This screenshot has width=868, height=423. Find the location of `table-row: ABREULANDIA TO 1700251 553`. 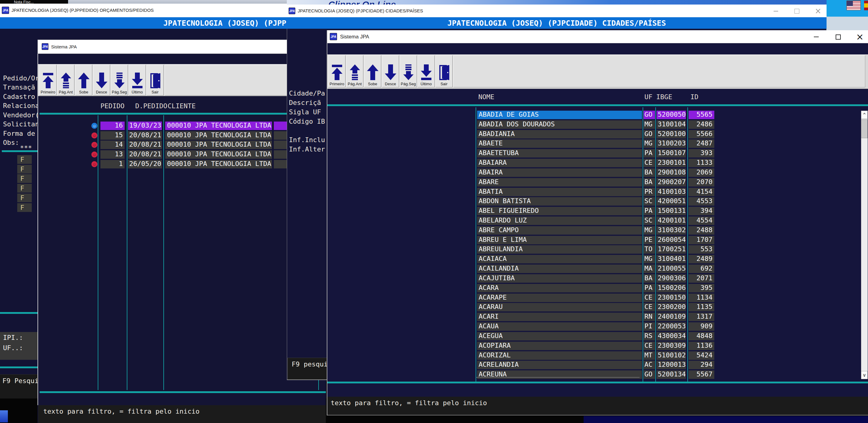

table-row: ABREULANDIA TO 1700251 553 is located at coordinates (434, 249).